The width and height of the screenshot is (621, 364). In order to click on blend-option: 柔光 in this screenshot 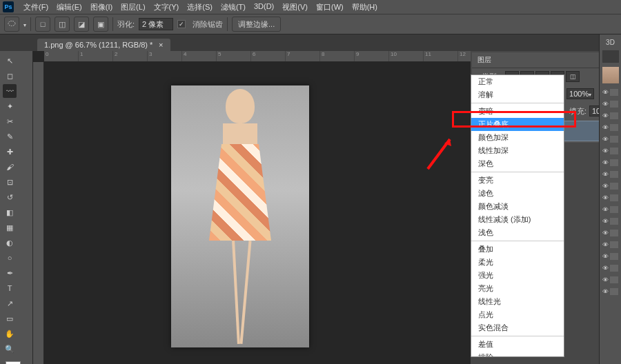, I will do `click(518, 262)`.